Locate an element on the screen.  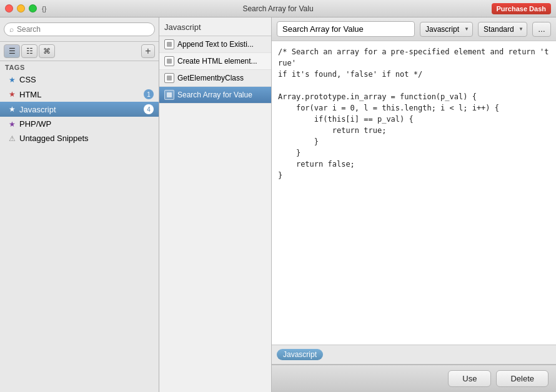
sidebar-item-label: Javascript is located at coordinates (80, 110).